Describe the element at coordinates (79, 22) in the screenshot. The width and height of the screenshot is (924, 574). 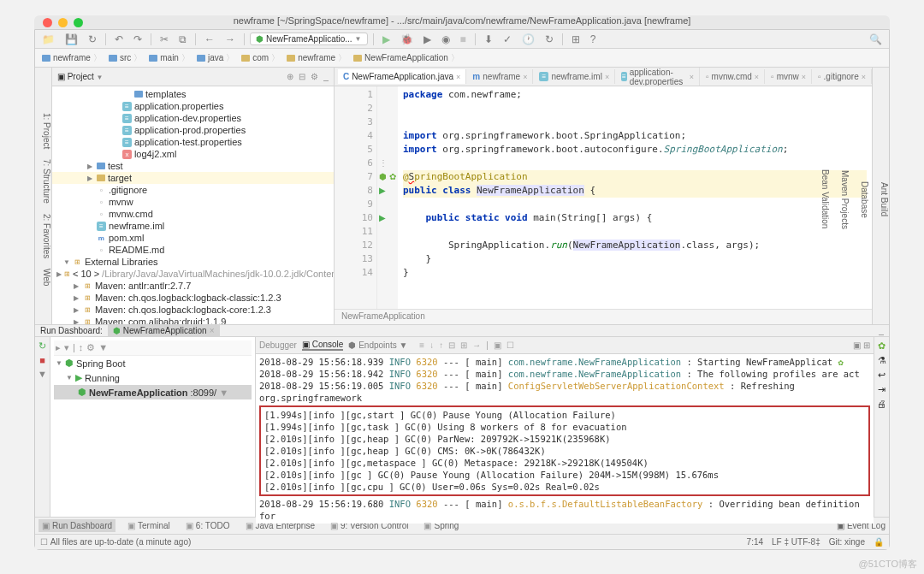
I see `window-maximize-button` at that location.